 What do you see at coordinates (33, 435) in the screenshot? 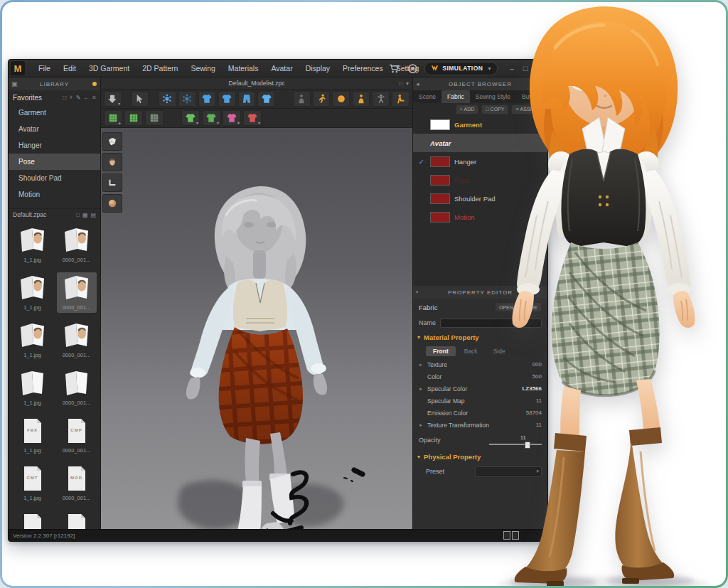
I see `thumb-item: FBX1_1.jpg` at bounding box center [33, 435].